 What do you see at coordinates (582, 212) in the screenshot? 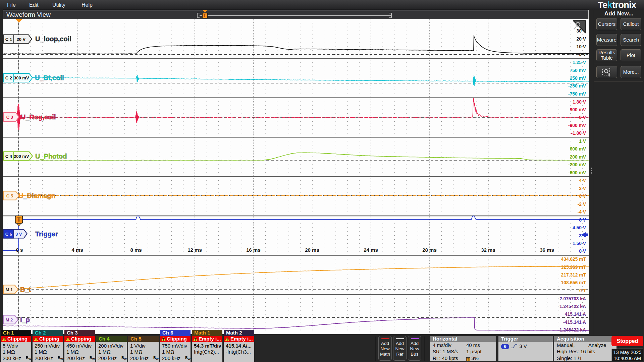
I see `svg-text: -4 V` at bounding box center [582, 212].